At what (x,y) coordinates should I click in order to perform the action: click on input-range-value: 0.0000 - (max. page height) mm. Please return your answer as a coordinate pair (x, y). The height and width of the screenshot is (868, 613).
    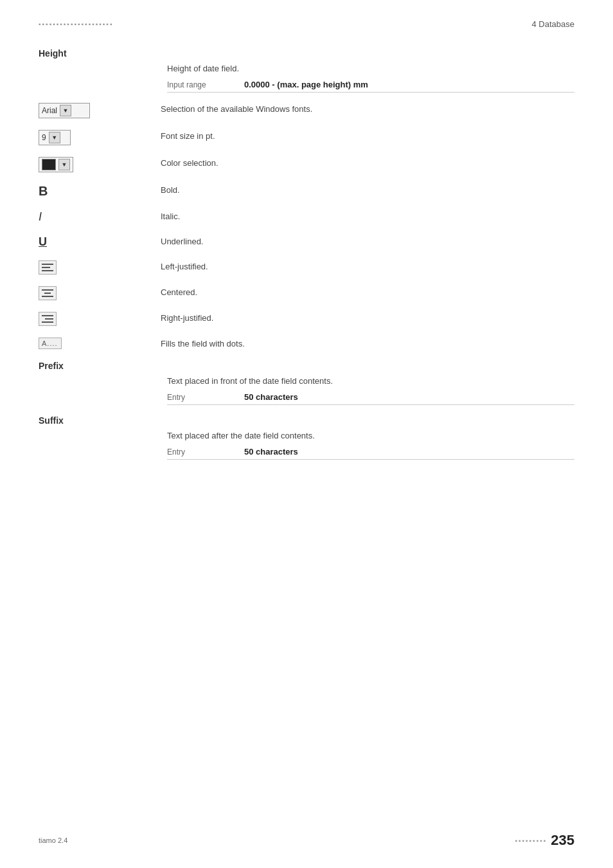
    Looking at the image, I should click on (306, 85).